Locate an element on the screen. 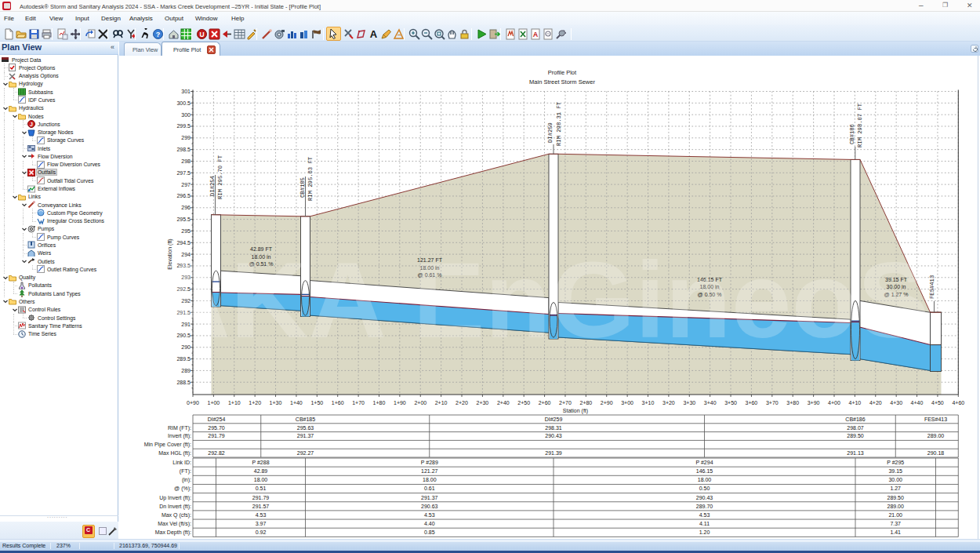 Image resolution: width=980 pixels, height=553 pixels. svg-text: 297.5 is located at coordinates (183, 173).